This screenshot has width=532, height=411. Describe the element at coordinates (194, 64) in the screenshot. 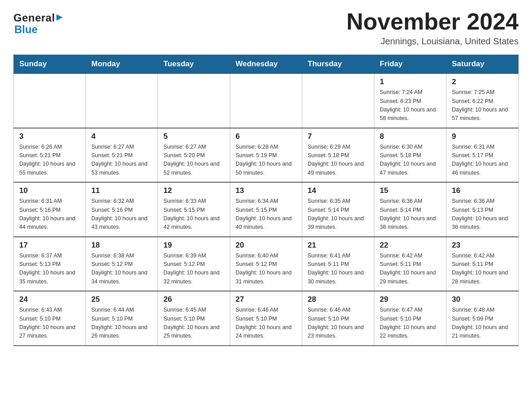

I see `weekday-header-tuesday: Tuesday` at that location.